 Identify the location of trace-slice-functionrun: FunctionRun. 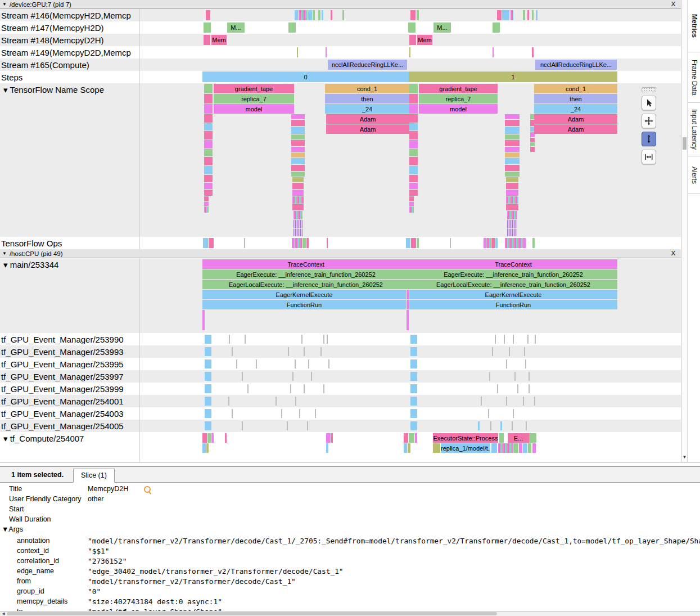
(513, 305).